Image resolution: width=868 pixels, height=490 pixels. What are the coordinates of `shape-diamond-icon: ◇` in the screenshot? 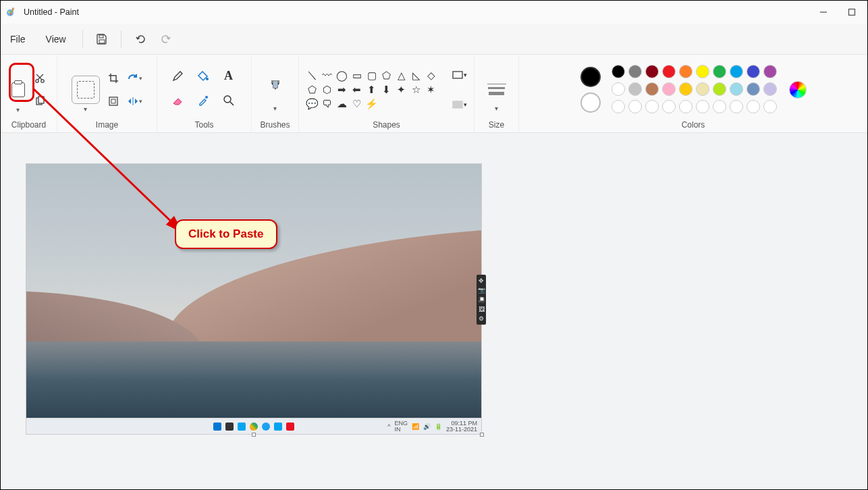 It's located at (431, 76).